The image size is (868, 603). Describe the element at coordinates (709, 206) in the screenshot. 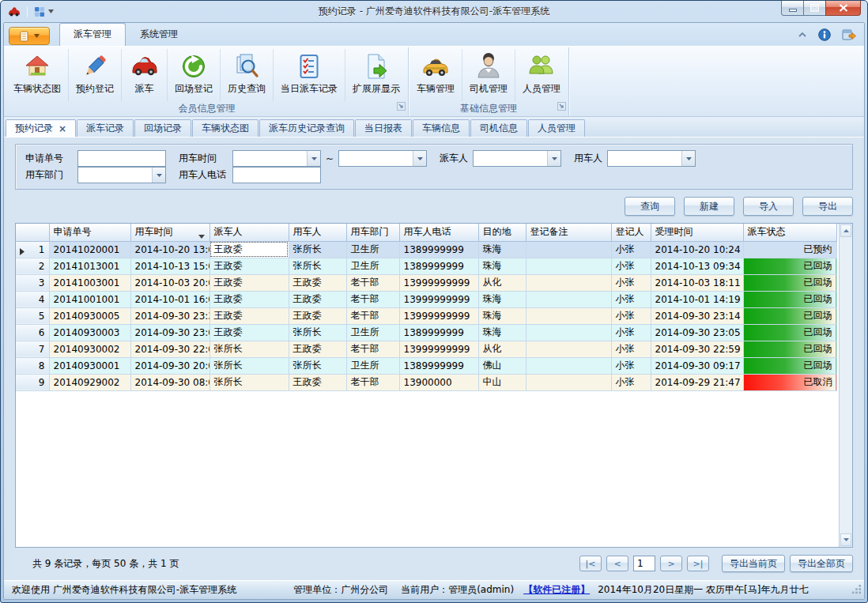

I see `create-button: 新建` at that location.